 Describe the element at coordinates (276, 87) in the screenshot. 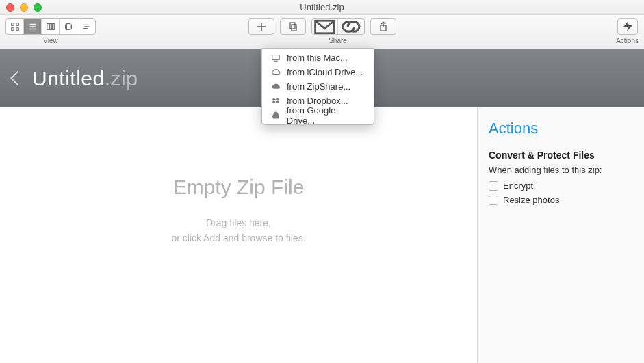

I see `cloud-solid-icon` at that location.